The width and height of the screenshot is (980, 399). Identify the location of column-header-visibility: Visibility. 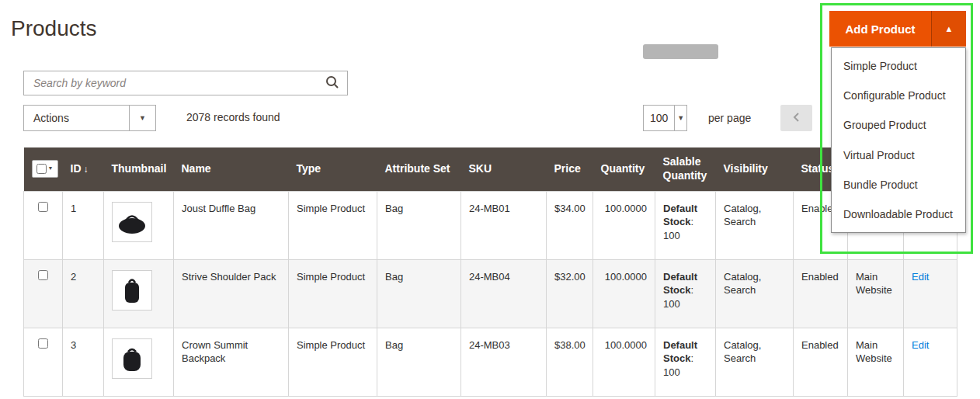
(755, 169).